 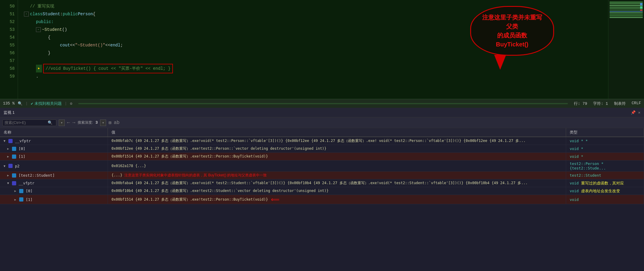 What do you see at coordinates (633, 113) in the screenshot?
I see `pin-icon: 📌` at bounding box center [633, 113].